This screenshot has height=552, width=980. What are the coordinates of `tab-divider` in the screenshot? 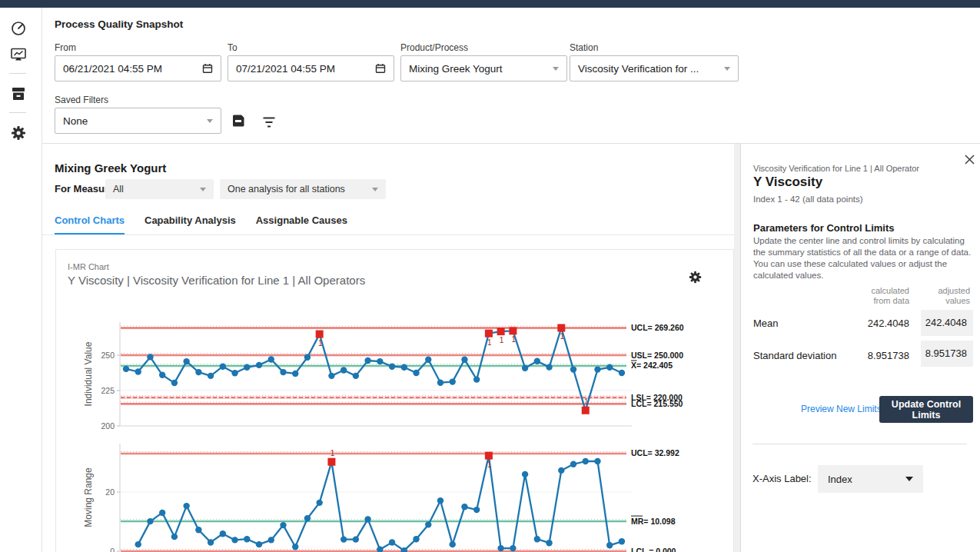 It's located at (388, 235).